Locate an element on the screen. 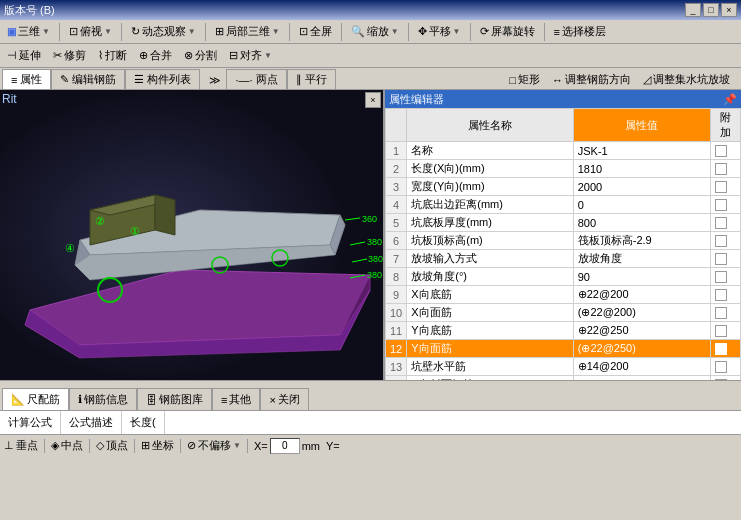 This screenshot has width=741, height=520. snap-midpoint: ◈ 中点 is located at coordinates (67, 446).